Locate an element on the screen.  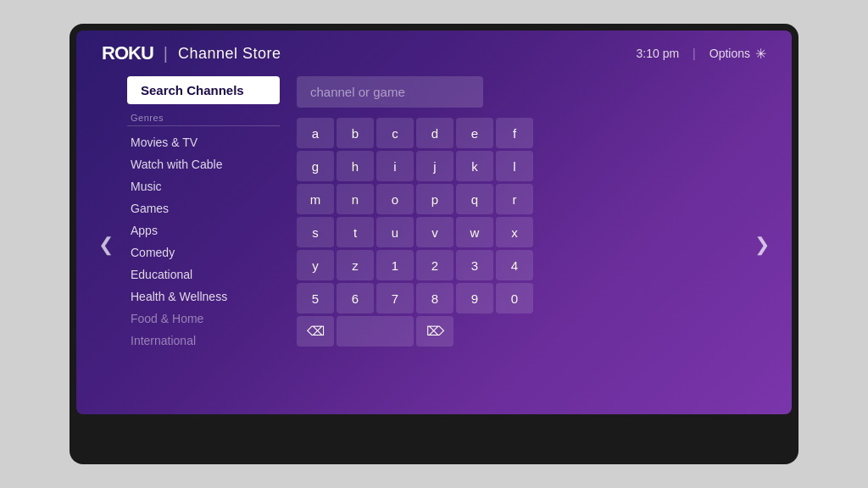
key-6: 6 is located at coordinates (355, 298).